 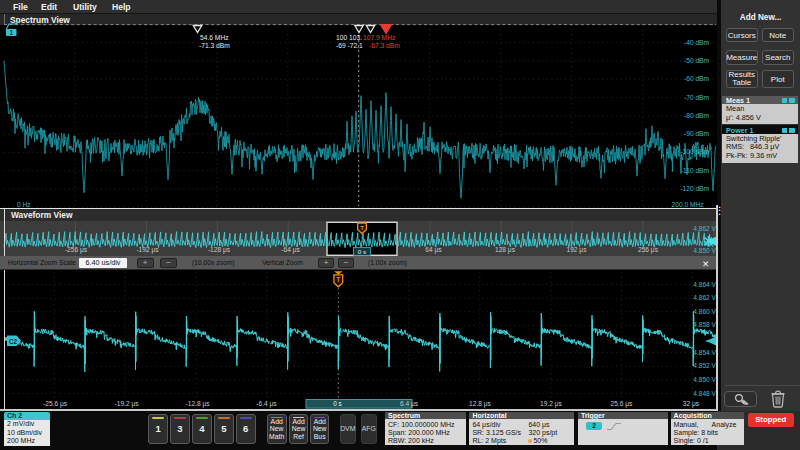 I want to click on svg-text: -128 μs, so click(x=220, y=250).